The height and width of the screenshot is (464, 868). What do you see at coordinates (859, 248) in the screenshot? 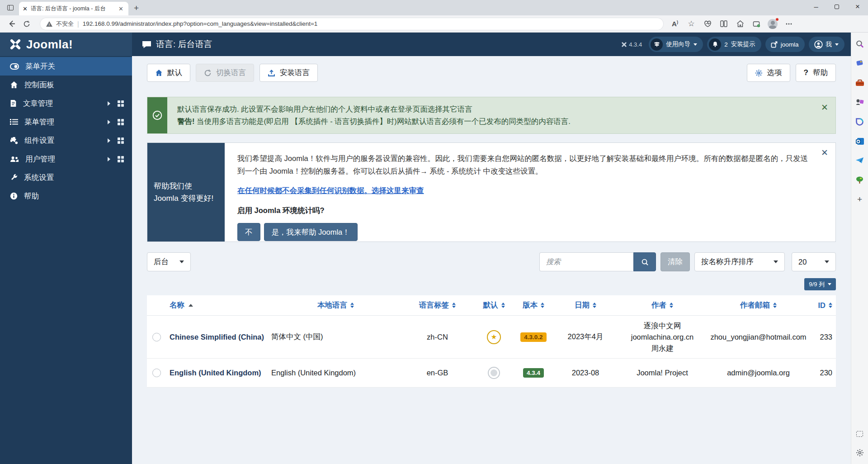
I see `edge-sidebar: +` at bounding box center [859, 248].